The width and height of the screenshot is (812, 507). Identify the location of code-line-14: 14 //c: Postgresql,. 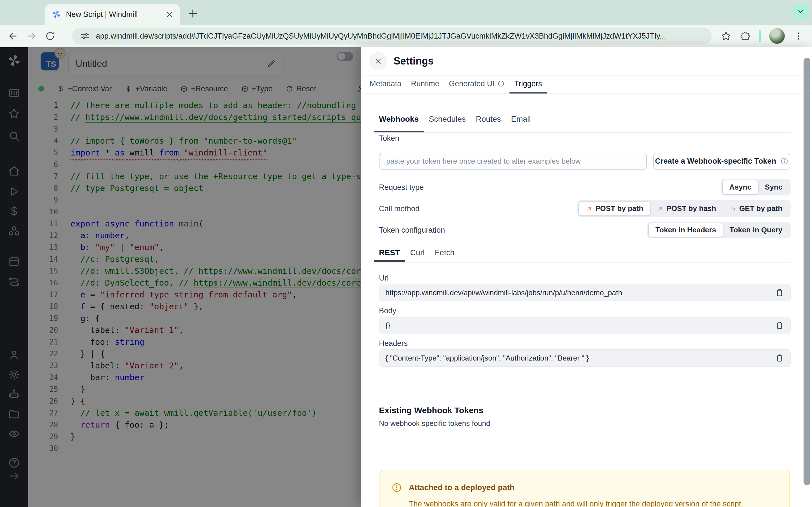
(195, 259).